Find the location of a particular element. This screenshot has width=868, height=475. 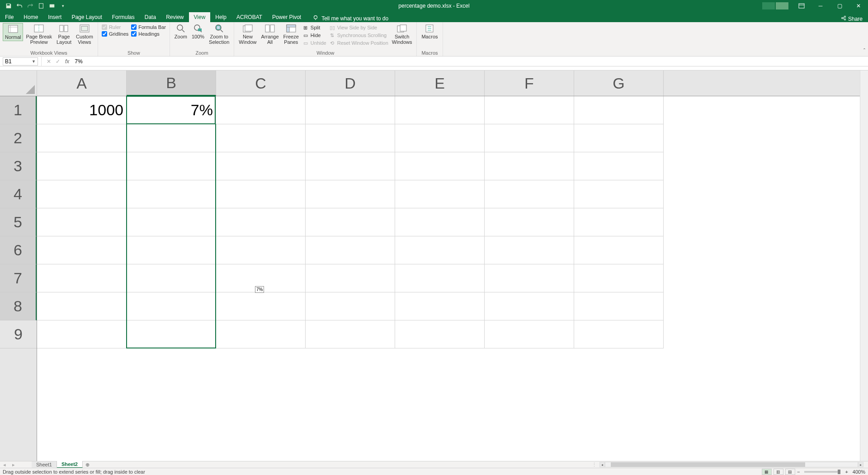

cell-D2 is located at coordinates (350, 138).